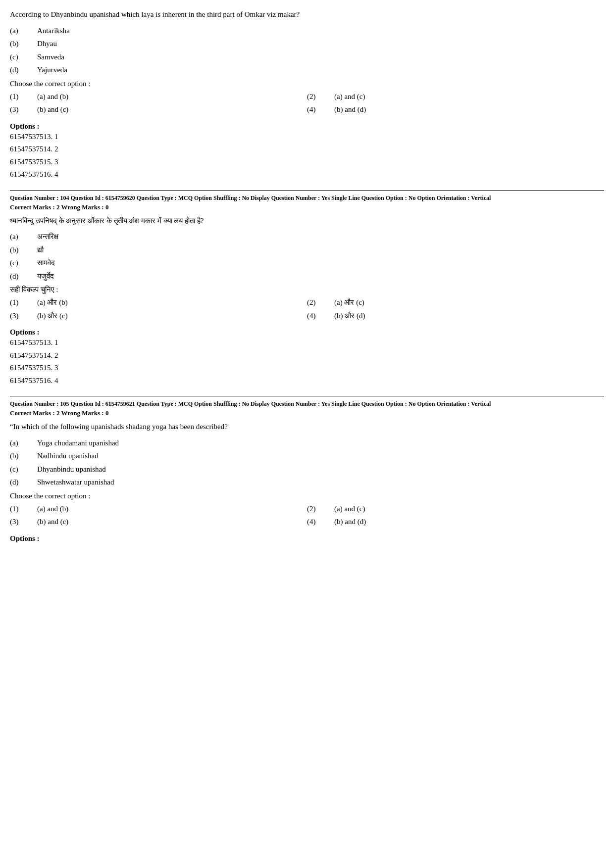  Describe the element at coordinates (307, 57) in the screenshot. I see `option-c-103: (c) Samveda` at that location.